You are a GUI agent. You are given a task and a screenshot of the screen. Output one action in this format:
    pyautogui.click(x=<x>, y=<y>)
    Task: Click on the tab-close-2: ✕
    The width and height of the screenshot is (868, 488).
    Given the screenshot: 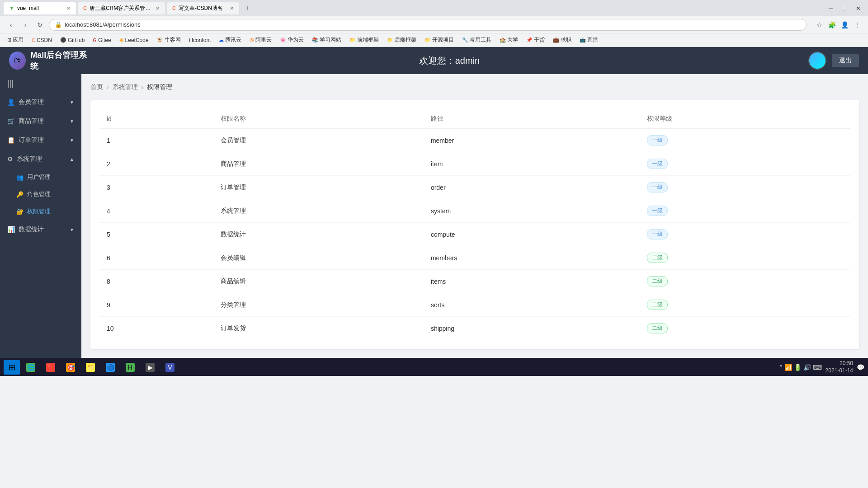 What is the action you would take?
    pyautogui.click(x=157, y=8)
    